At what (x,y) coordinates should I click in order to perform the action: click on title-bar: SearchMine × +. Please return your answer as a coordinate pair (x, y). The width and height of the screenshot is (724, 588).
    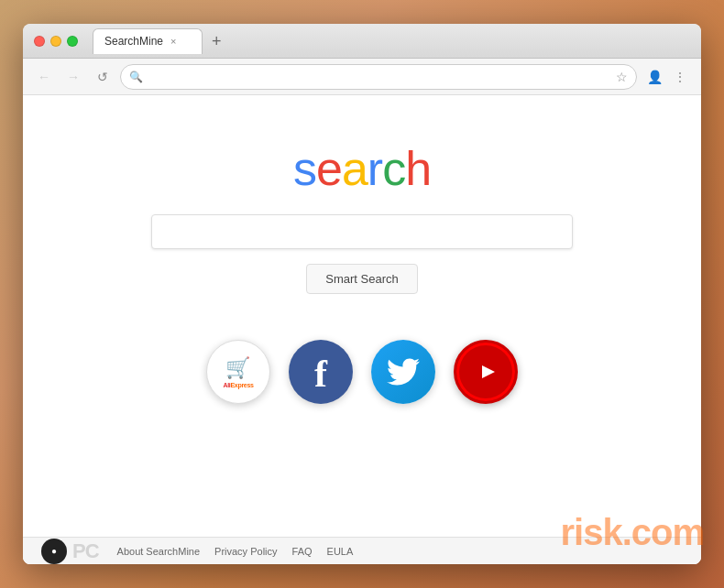
    Looking at the image, I should click on (362, 41).